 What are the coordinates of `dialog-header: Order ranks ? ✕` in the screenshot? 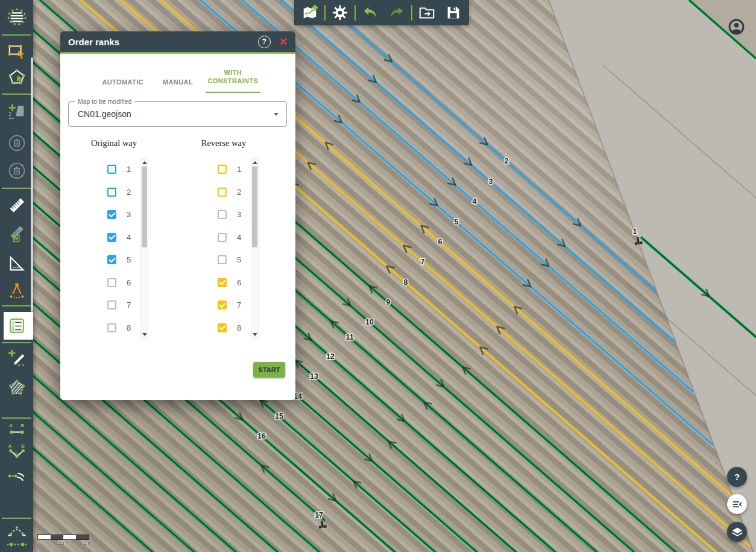 It's located at (178, 42).